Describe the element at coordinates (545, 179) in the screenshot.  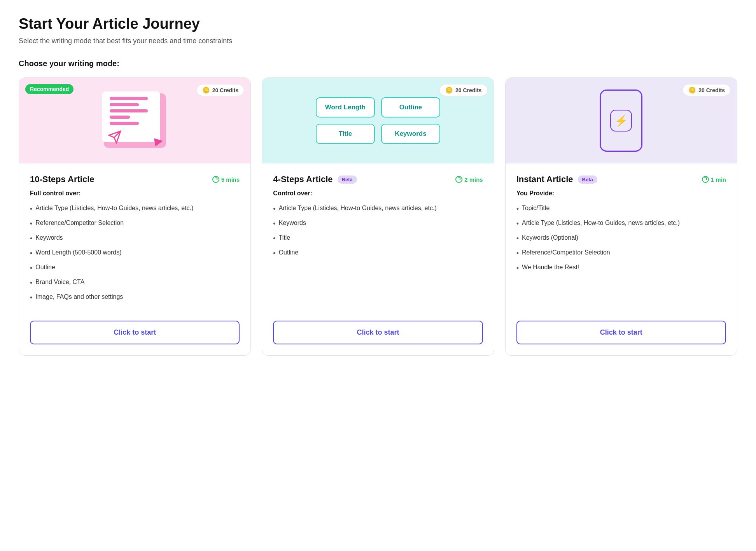
I see `card-title-instant: Instant Article` at that location.